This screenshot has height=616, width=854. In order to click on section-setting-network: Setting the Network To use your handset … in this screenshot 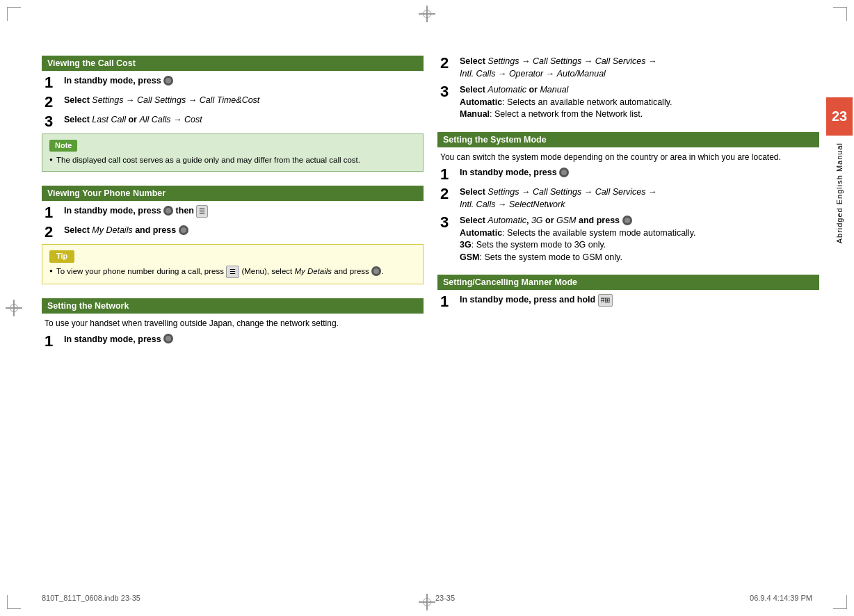, I will do `click(232, 325)`.